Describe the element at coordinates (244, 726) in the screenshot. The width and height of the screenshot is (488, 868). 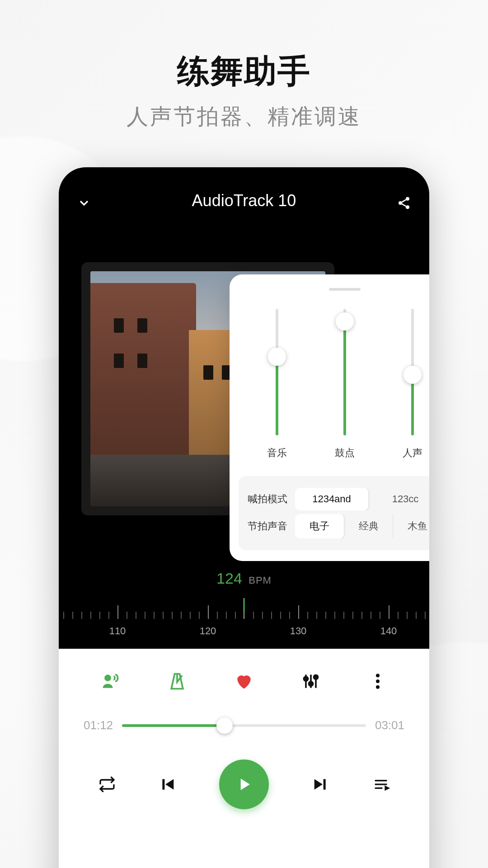
I see `seek-bar` at that location.